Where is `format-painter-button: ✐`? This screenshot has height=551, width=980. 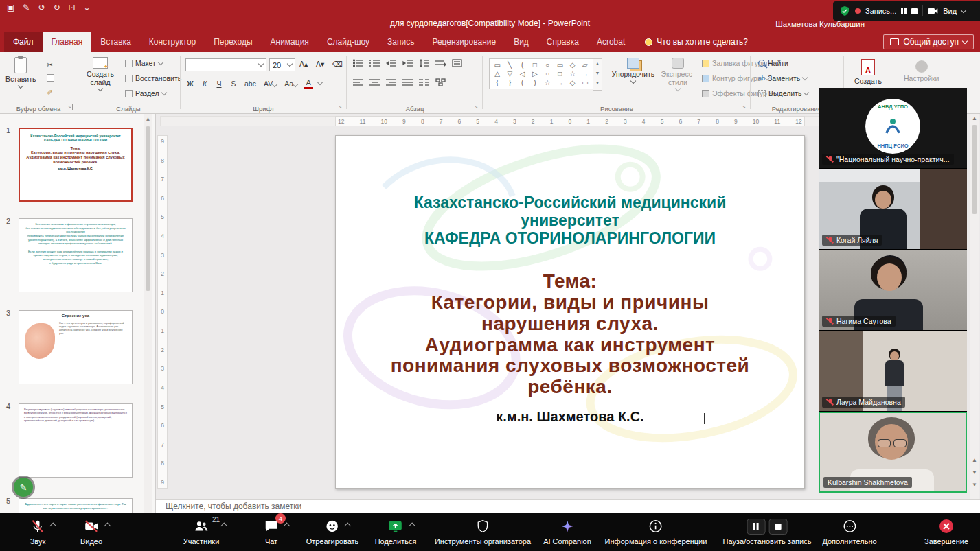
format-painter-button: ✐ is located at coordinates (49, 92).